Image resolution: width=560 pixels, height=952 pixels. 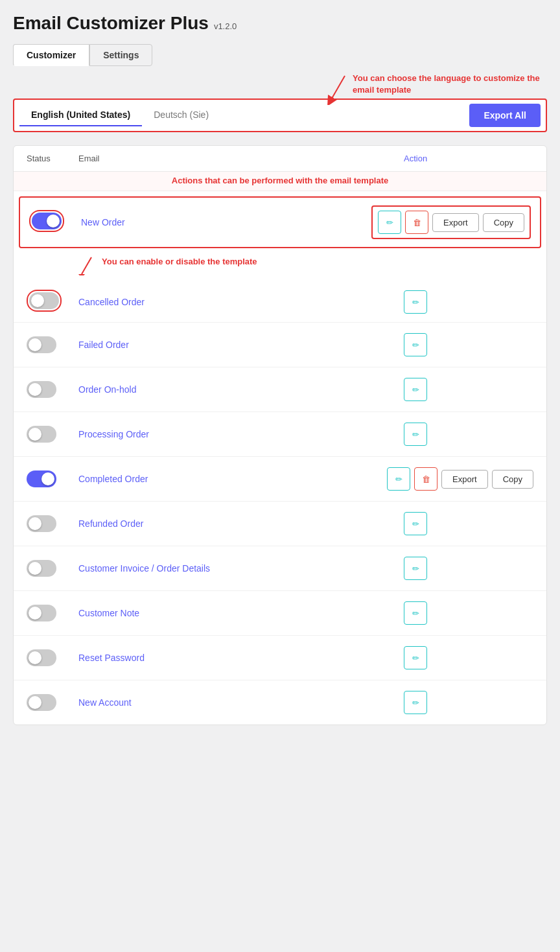 I want to click on toggle-cancelled-order-highlight, so click(x=44, y=301).